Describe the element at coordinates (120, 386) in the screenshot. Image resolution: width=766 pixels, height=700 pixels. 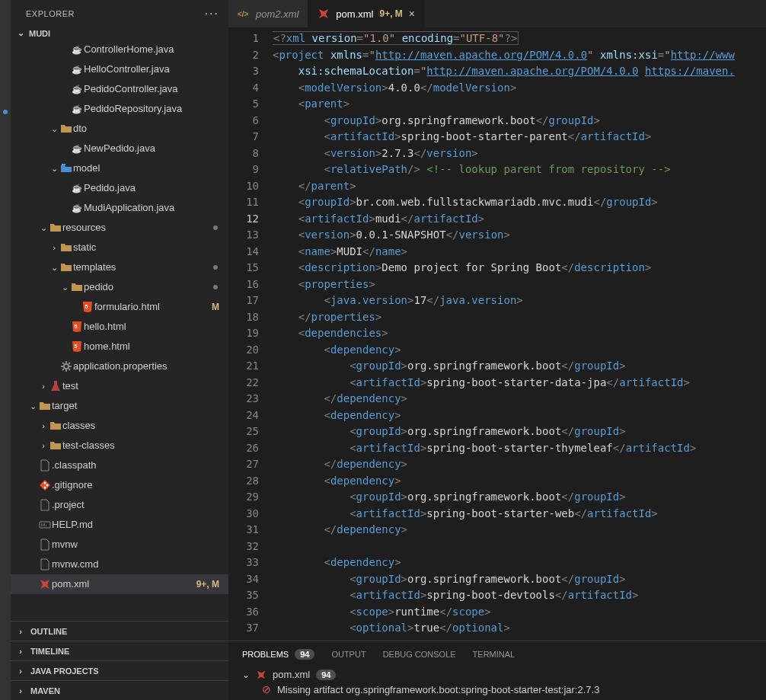
I see `tree-item-test: ›test` at that location.